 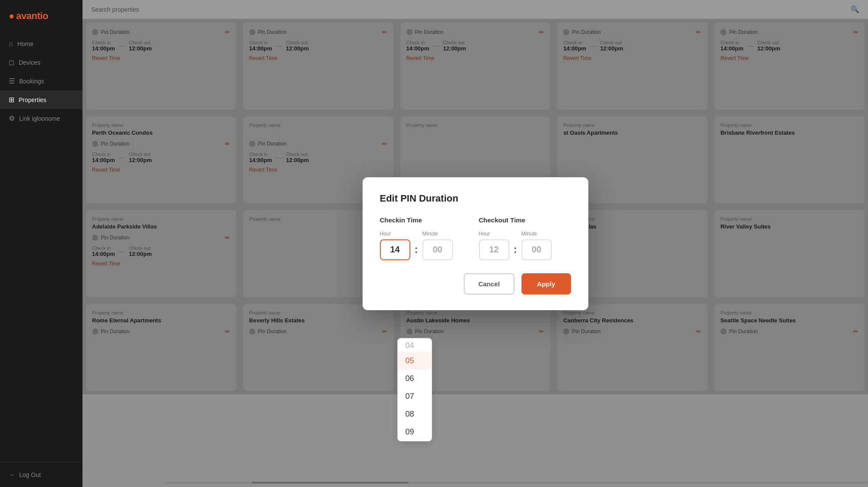 I want to click on sidebar-item-link-igloonome: ⚙ Link igloonome, so click(x=41, y=118).